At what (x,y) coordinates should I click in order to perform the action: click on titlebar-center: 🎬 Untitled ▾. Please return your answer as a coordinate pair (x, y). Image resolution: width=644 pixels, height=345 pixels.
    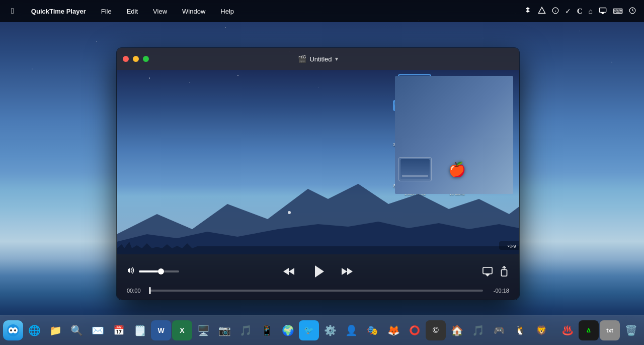
    Looking at the image, I should click on (318, 59).